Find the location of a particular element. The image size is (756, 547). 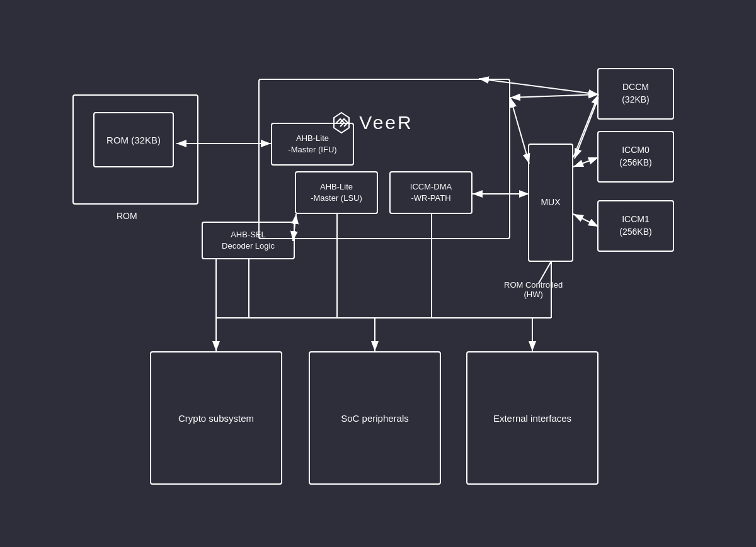

rom-controlled-label: ROM Controlled(HW) is located at coordinates (533, 290).